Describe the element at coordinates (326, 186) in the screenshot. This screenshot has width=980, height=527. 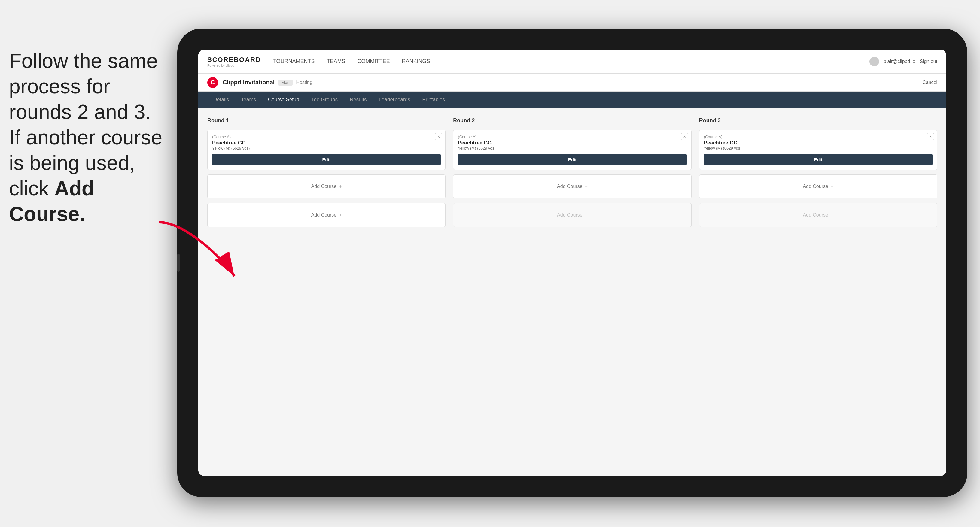
I see `round-1-add-course-1: Add Course +` at that location.